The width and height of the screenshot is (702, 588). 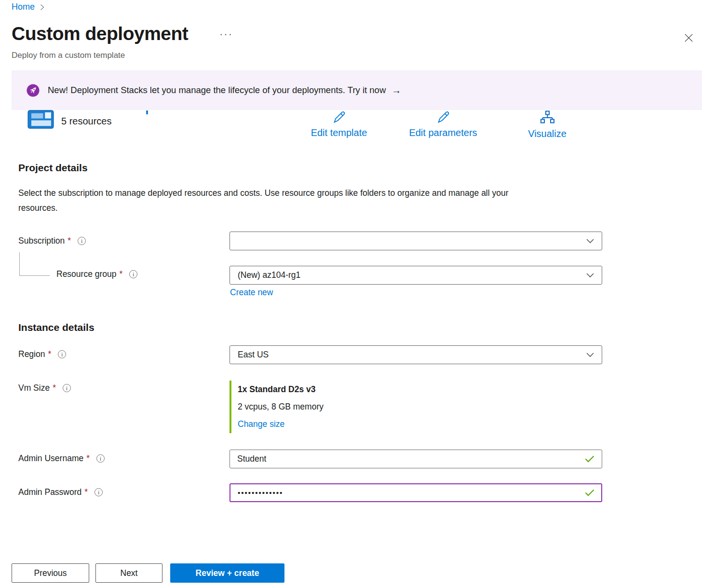 I want to click on edit-template-button: Edit template, so click(x=339, y=124).